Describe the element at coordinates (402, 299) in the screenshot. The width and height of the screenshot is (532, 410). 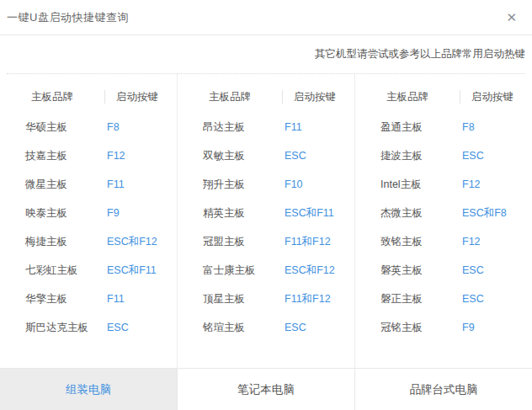
I see `brand-cell: 磐正主板` at that location.